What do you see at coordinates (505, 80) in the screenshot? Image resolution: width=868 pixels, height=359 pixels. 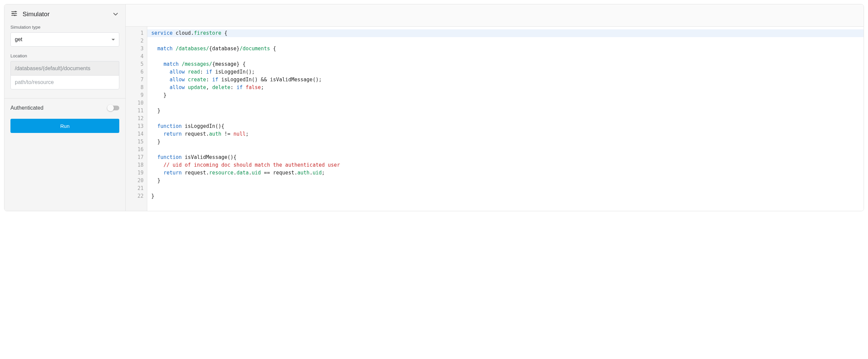 I see `code-line: allow create: if isLoggedIn() && isValid…` at bounding box center [505, 80].